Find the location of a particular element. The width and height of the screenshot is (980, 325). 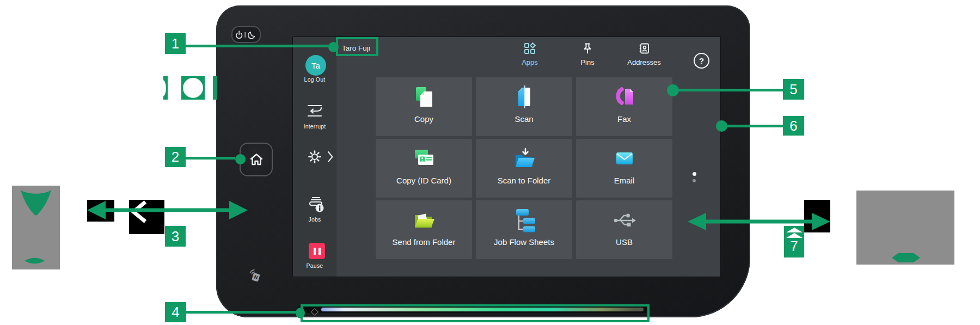

tile-scan-to-folder: Scan to Folder is located at coordinates (524, 168).